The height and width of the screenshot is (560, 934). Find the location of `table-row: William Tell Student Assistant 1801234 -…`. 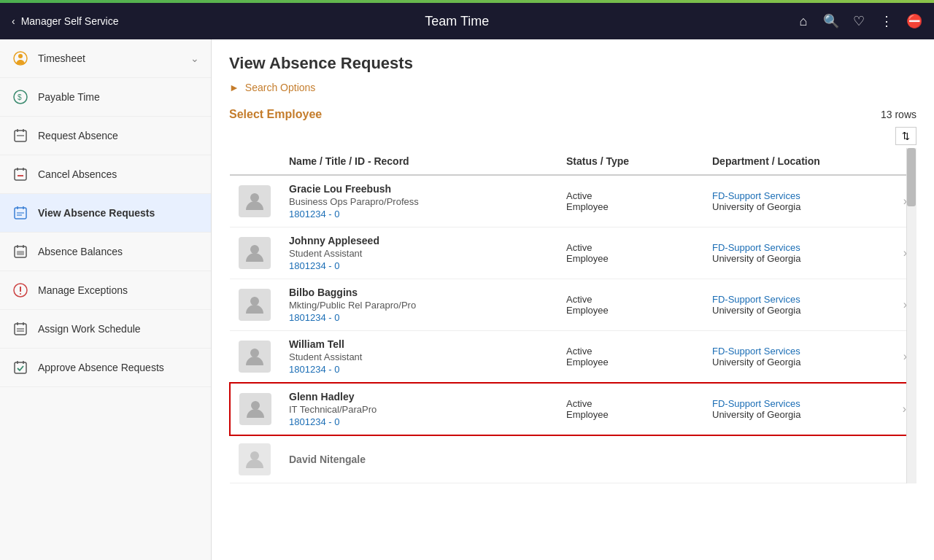

table-row: William Tell Student Assistant 1801234 -… is located at coordinates (573, 357).